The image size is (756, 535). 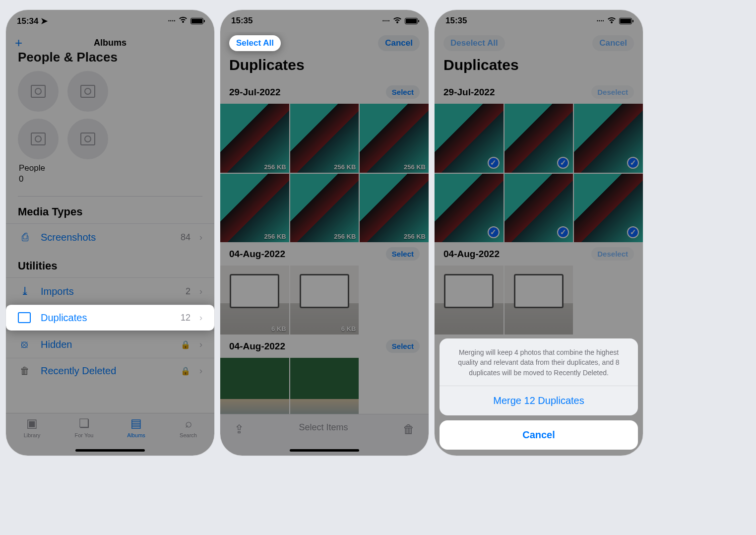 What do you see at coordinates (324, 346) in the screenshot?
I see `group-header-3: 04-Aug-2022 Select` at bounding box center [324, 346].